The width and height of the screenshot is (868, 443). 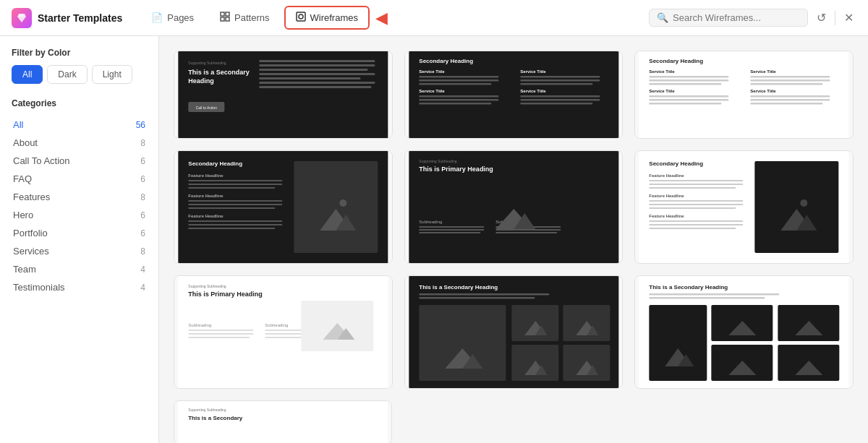 I want to click on main-nav: 📄 Pages Patterns Wireframes ◀, so click(x=394, y=17).